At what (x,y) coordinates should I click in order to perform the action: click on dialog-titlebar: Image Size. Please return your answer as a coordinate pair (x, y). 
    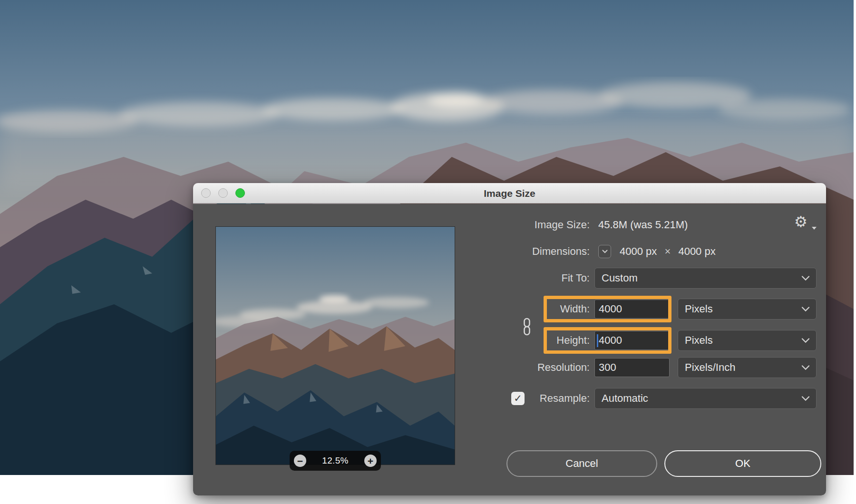
    Looking at the image, I should click on (510, 193).